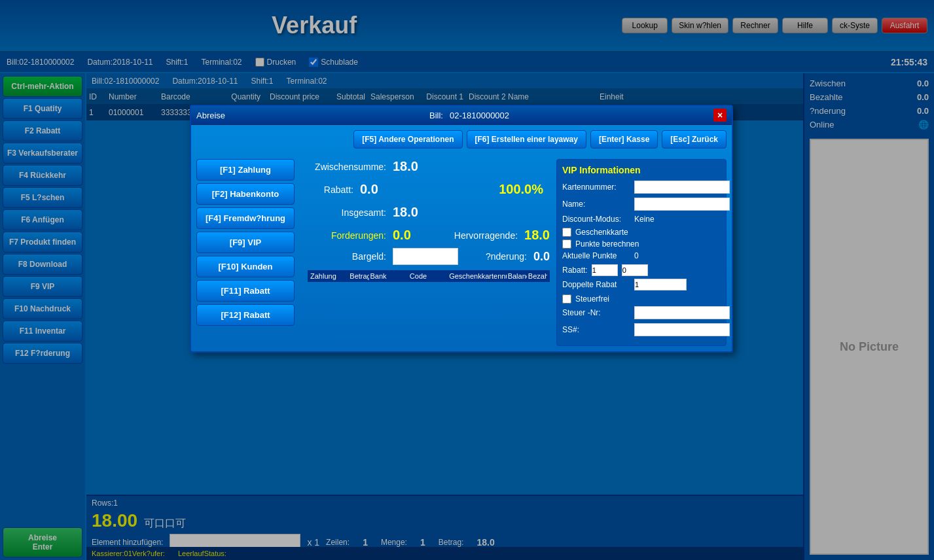 This screenshot has width=934, height=560. Describe the element at coordinates (245, 219) in the screenshot. I see `f4-fremdwahrung-button: [F4] Fremdw?hrung` at that location.